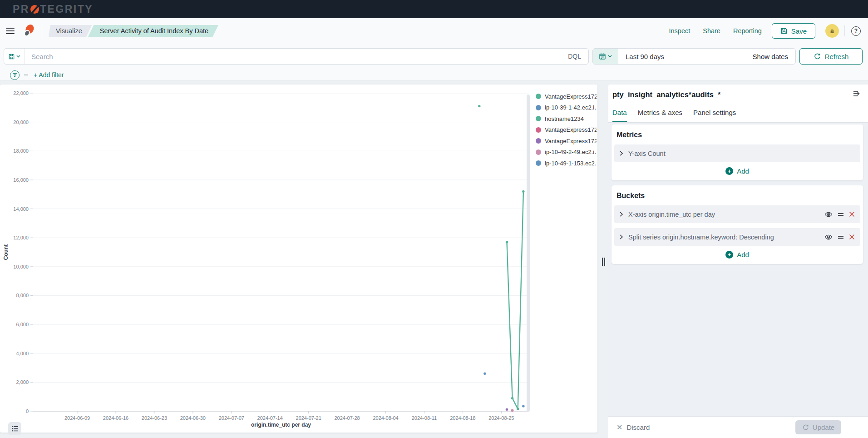  Describe the element at coordinates (116, 418) in the screenshot. I see `x-tick-label: 2024-06-16` at that location.